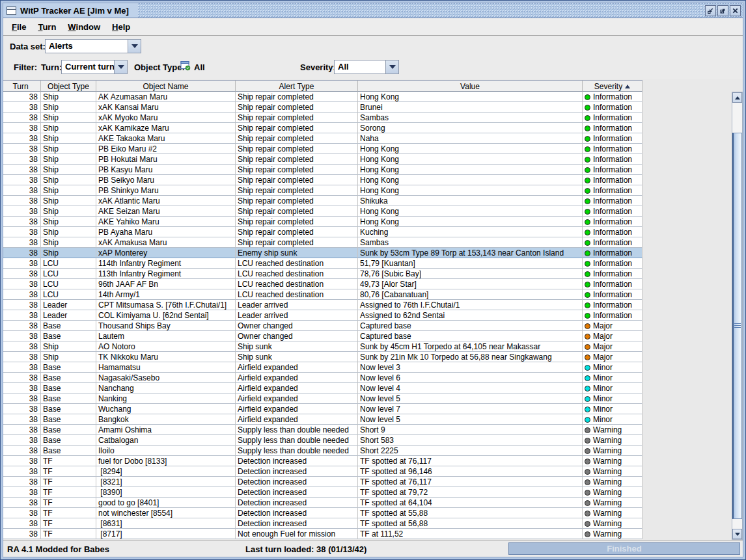 The height and width of the screenshot is (560, 746). Describe the element at coordinates (323, 347) in the screenshot. I see `table-row: 38ShipAO NotoroShip sunkSunk by 45cm H1 …` at that location.